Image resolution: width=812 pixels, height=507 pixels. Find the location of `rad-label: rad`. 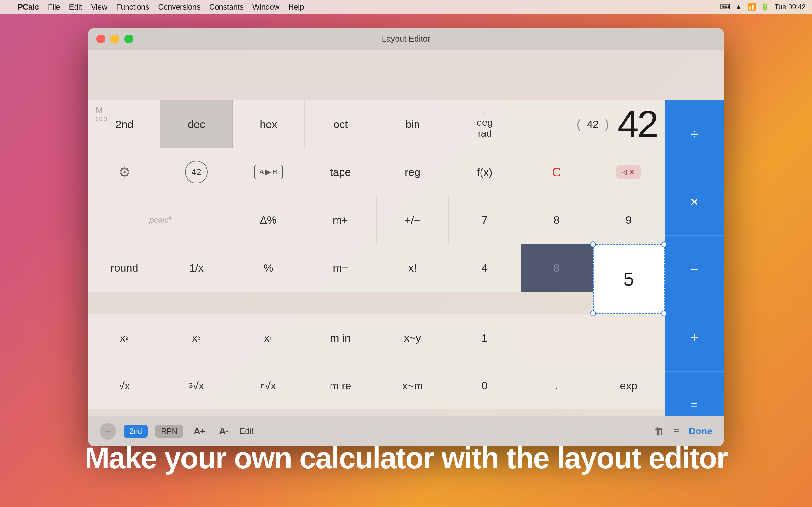

rad-label: rad is located at coordinates (485, 133).